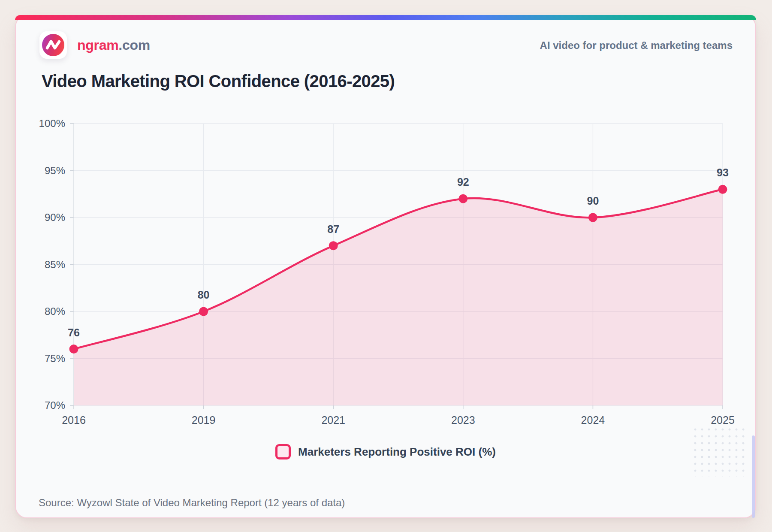 The height and width of the screenshot is (532, 772). I want to click on edge-accent-strip, so click(753, 477).